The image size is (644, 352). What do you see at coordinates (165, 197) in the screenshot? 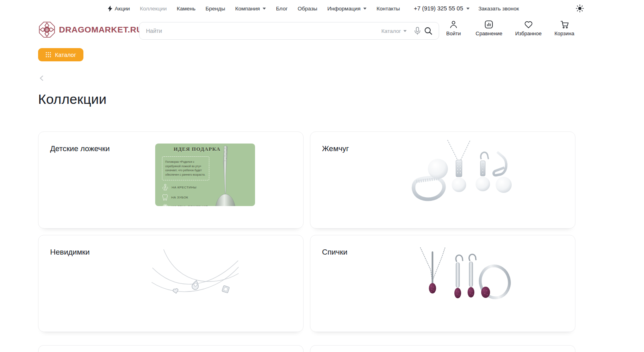
I see `tooth-icon` at bounding box center [165, 197].